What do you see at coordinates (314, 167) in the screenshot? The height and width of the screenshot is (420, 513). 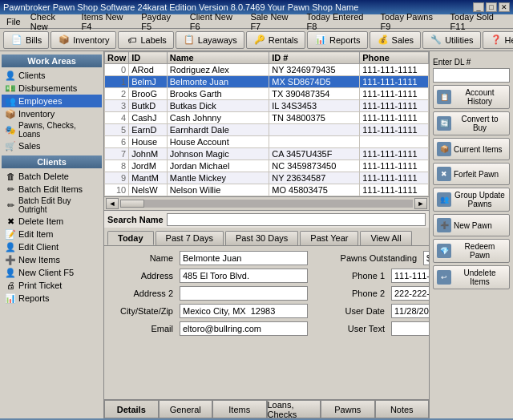 I see `cell-idnum: NC 3459873450` at bounding box center [314, 167].